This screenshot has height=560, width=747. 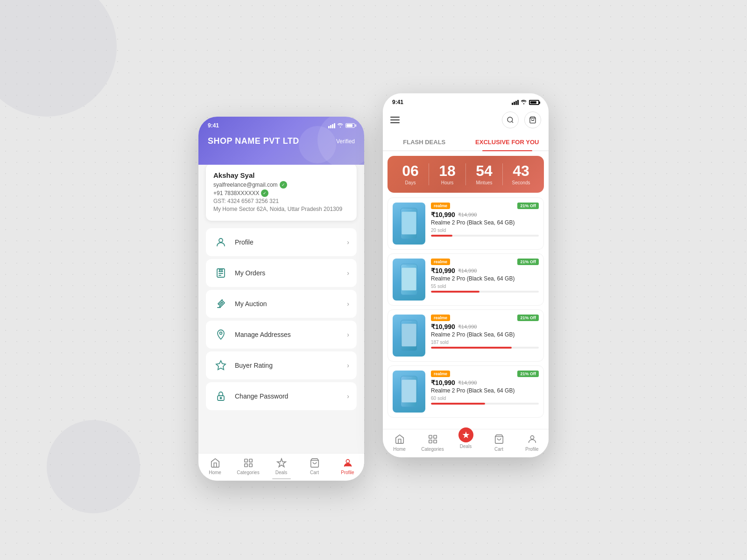 What do you see at coordinates (281, 466) in the screenshot?
I see `nav-deals-1: Deals` at bounding box center [281, 466].